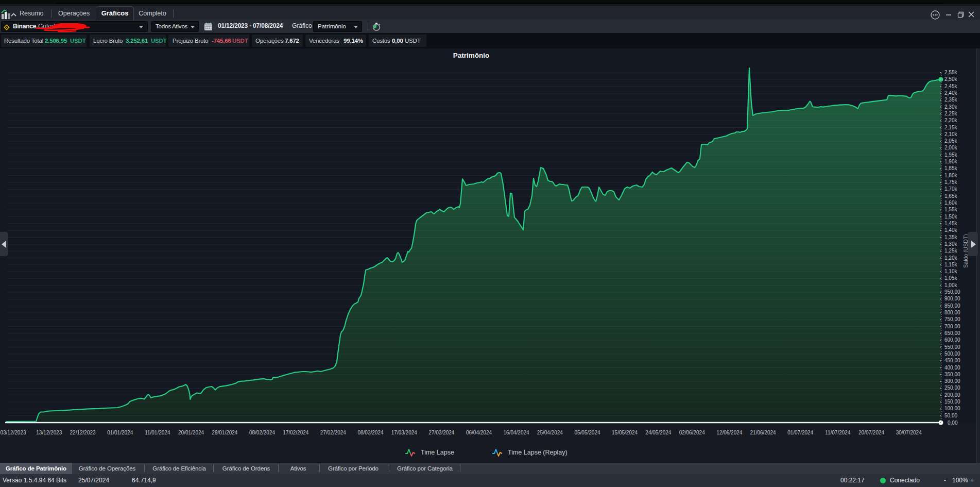 The height and width of the screenshot is (487, 980). What do you see at coordinates (953, 354) in the screenshot?
I see `svg-text: 500,00` at bounding box center [953, 354].